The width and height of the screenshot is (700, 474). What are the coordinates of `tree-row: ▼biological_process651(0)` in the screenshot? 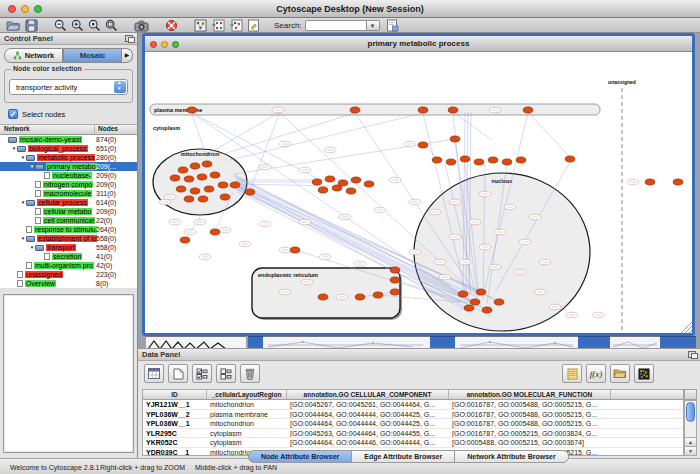 It's located at (68, 148).